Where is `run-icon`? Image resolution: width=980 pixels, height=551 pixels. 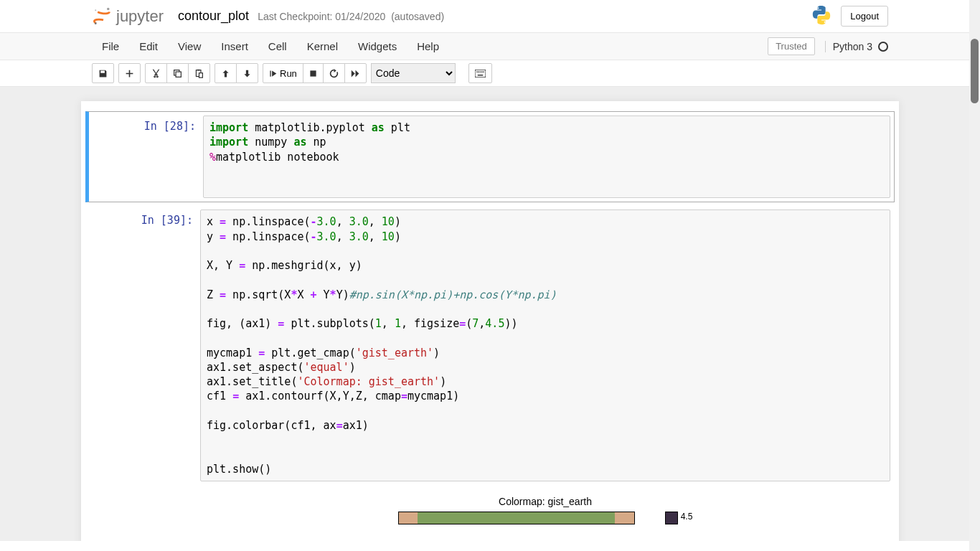
run-icon is located at coordinates (273, 73).